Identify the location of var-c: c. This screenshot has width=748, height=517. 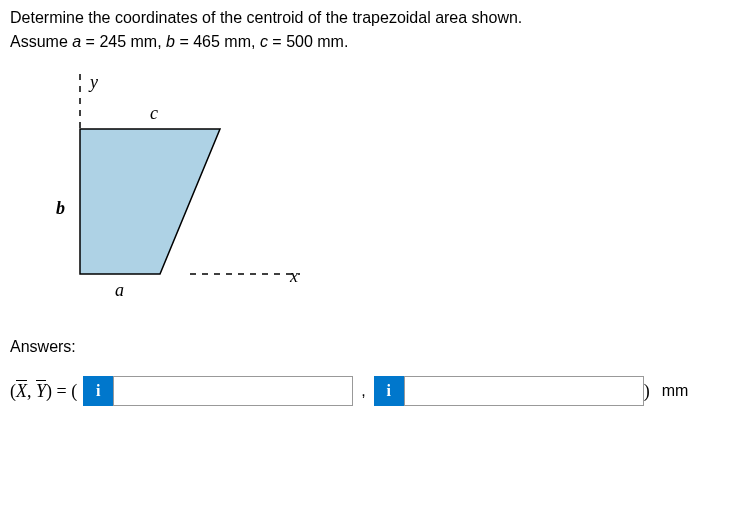
(264, 42).